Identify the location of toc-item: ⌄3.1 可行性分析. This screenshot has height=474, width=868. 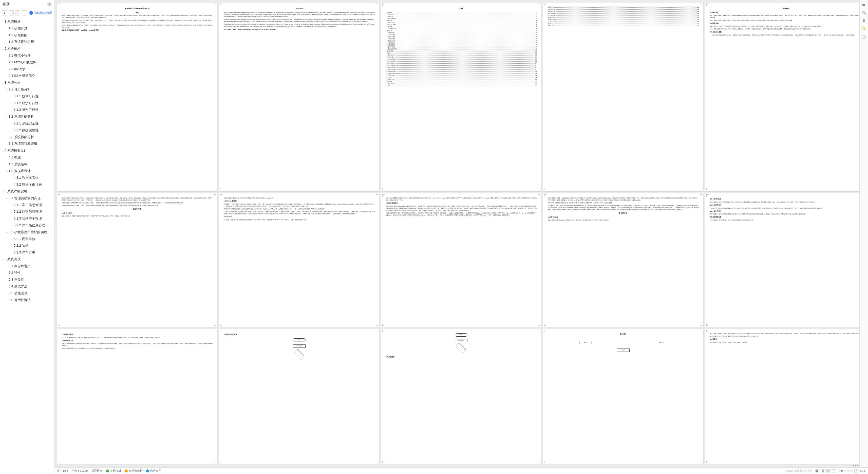
(27, 90).